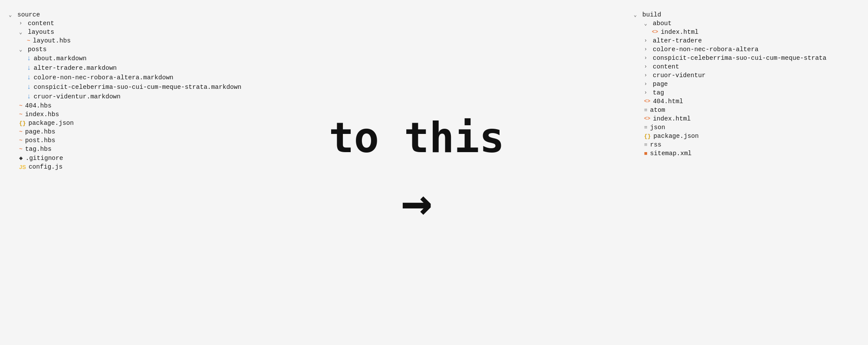 Image resolution: width=868 pixels, height=345 pixels. Describe the element at coordinates (104, 106) in the screenshot. I see `tree-file-404-hbs: ~ 404.hbs` at that location.